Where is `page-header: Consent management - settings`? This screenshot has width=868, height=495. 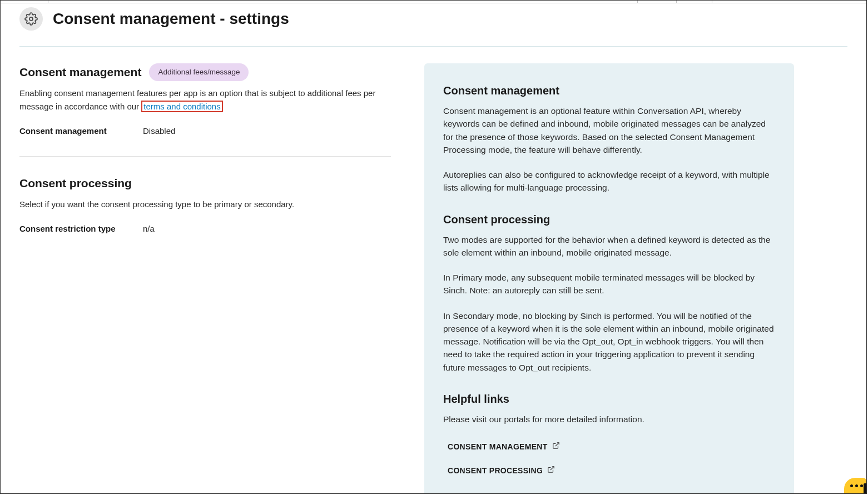 page-header: Consent management - settings is located at coordinates (434, 27).